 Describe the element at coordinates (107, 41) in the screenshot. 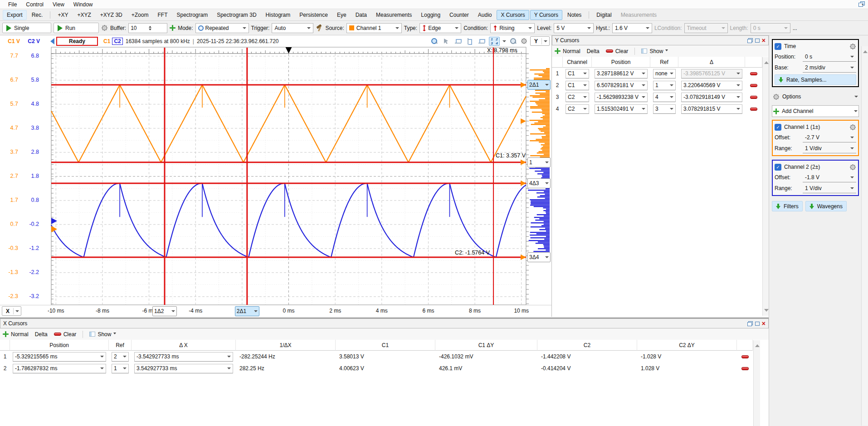

I see `c1-badge: C1` at that location.